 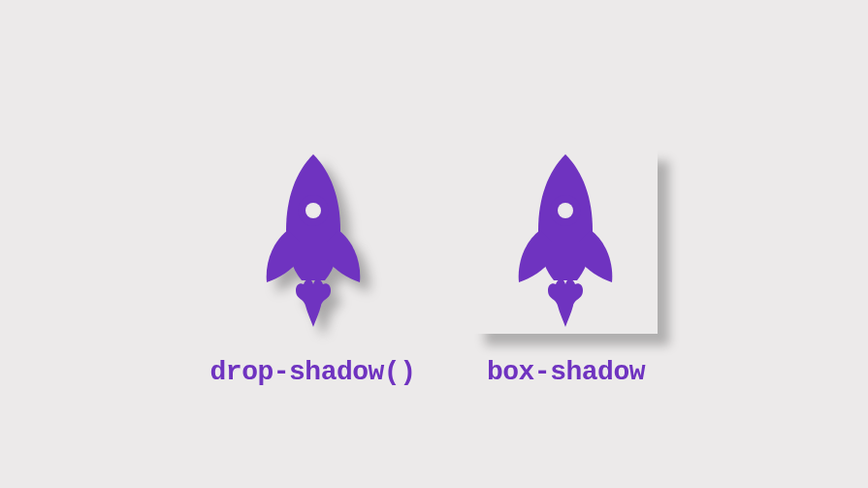 I want to click on drop-shadow-label: drop-shadow(), so click(x=313, y=373).